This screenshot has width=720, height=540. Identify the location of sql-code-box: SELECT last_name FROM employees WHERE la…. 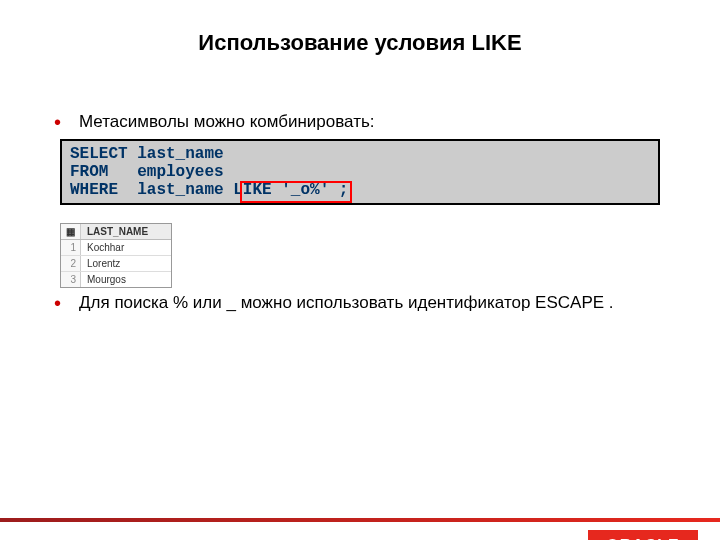
(360, 172).